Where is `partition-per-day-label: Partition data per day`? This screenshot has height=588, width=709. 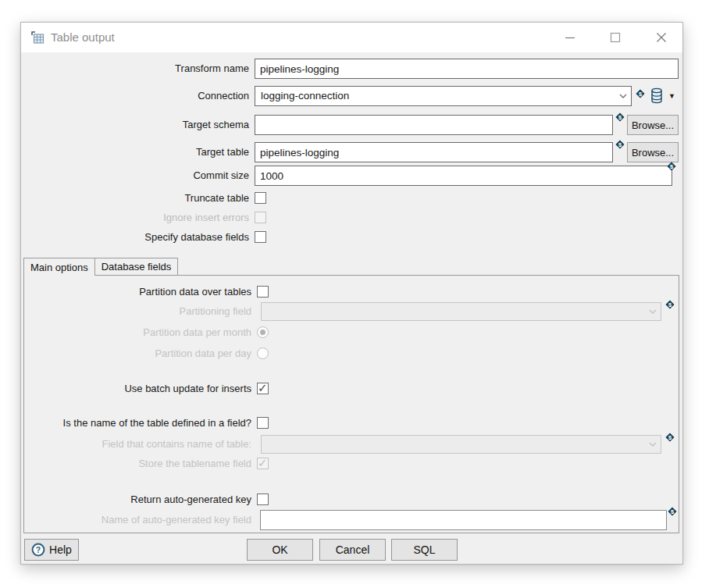 partition-per-day-label: Partition data per day is located at coordinates (137, 354).